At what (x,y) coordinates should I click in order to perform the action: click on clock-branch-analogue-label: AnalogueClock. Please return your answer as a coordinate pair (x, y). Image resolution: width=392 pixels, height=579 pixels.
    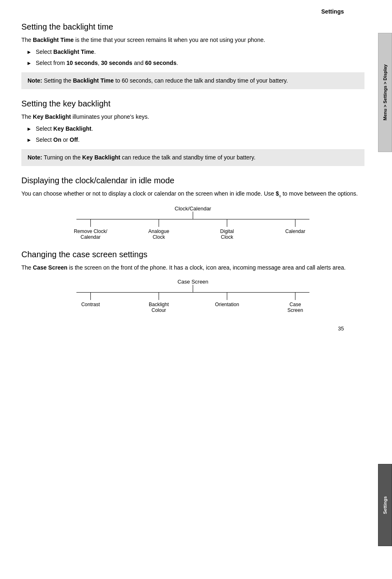
    Looking at the image, I should click on (159, 234).